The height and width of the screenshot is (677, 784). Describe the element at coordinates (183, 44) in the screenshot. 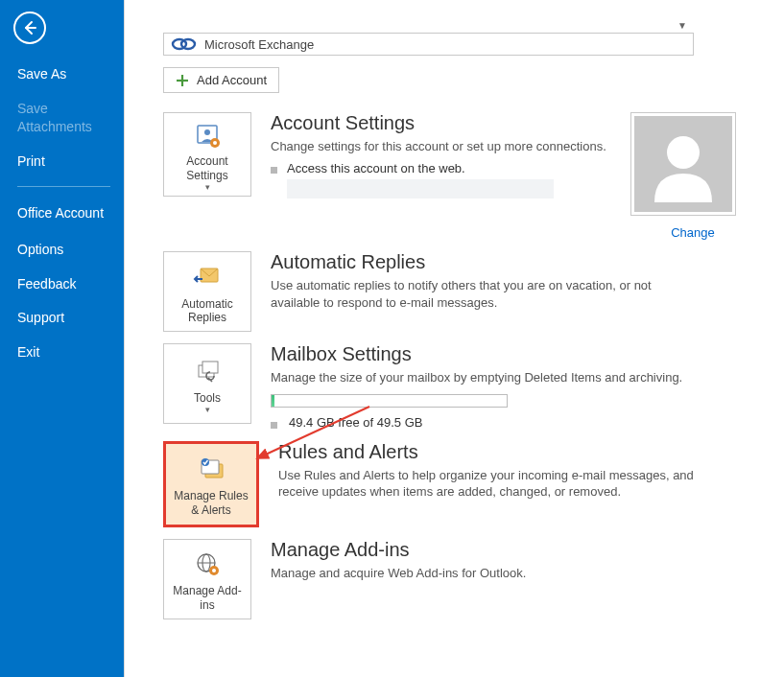

I see `account-type-icon` at that location.